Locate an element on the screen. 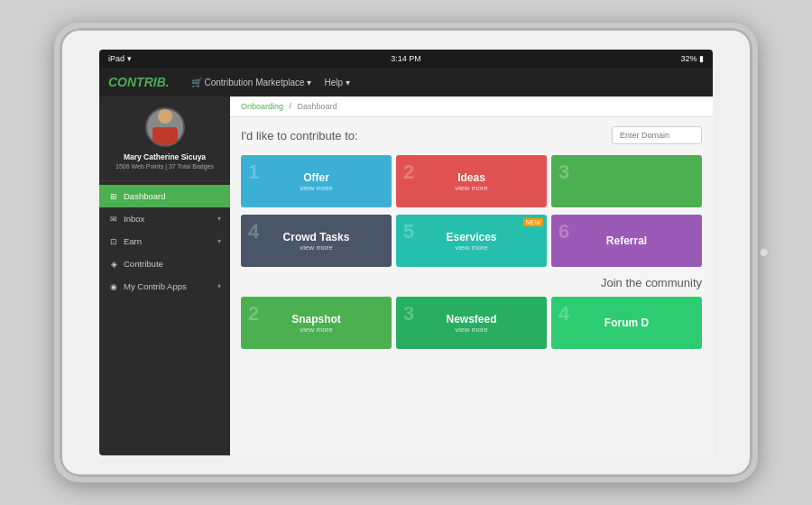  card-eservices: NEW 5 Eservices view more is located at coordinates (471, 241).